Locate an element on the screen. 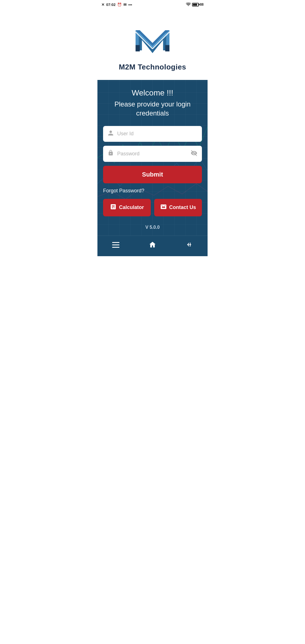 This screenshot has width=305, height=644. status-right: 88 is located at coordinates (195, 5).